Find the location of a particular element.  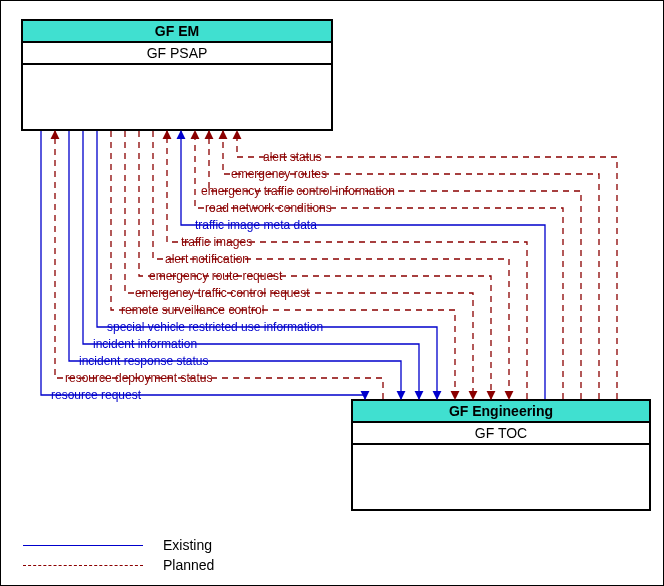

flow-emergency-routes: emergency routes is located at coordinates (279, 174).